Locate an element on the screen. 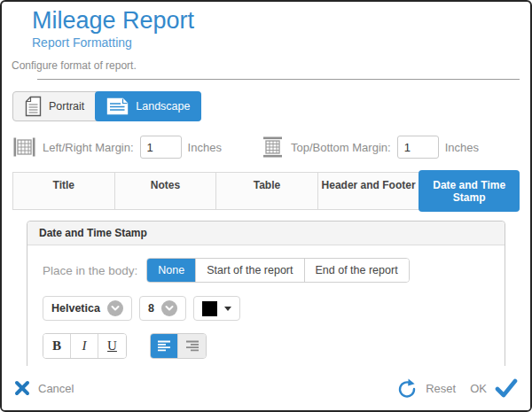 The width and height of the screenshot is (532, 412). font-family-value: Helvetica is located at coordinates (76, 308).